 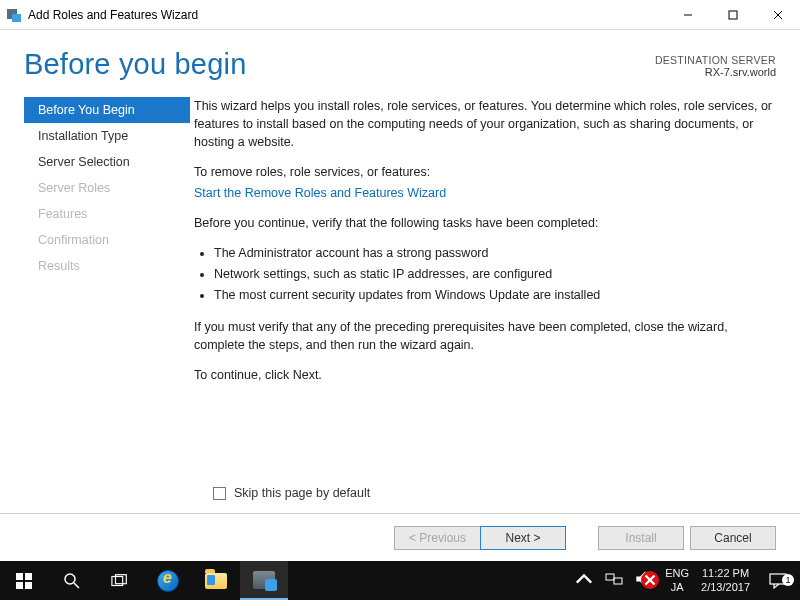 I want to click on tray-time: 11:22 PM, so click(x=726, y=574).